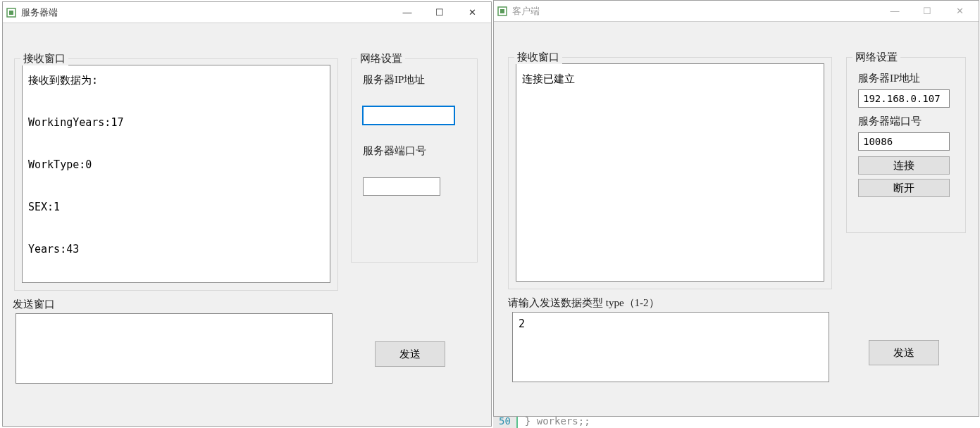 Image resolution: width=980 pixels, height=428 pixels. What do you see at coordinates (671, 347) in the screenshot?
I see `client-send-textarea: 2` at bounding box center [671, 347].